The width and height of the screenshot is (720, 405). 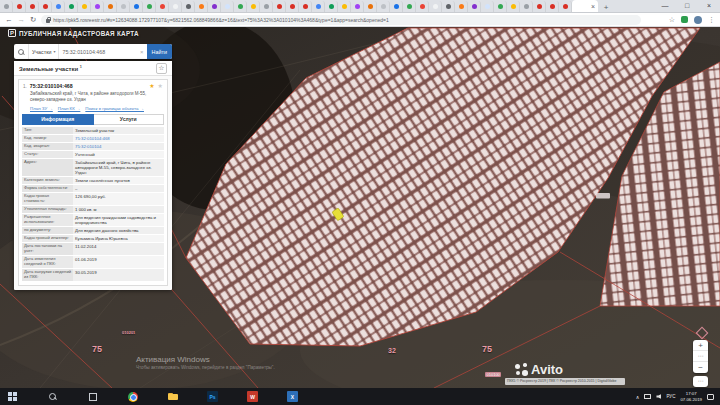 I want to click on reload-icon: ↻, so click(x=33, y=20).